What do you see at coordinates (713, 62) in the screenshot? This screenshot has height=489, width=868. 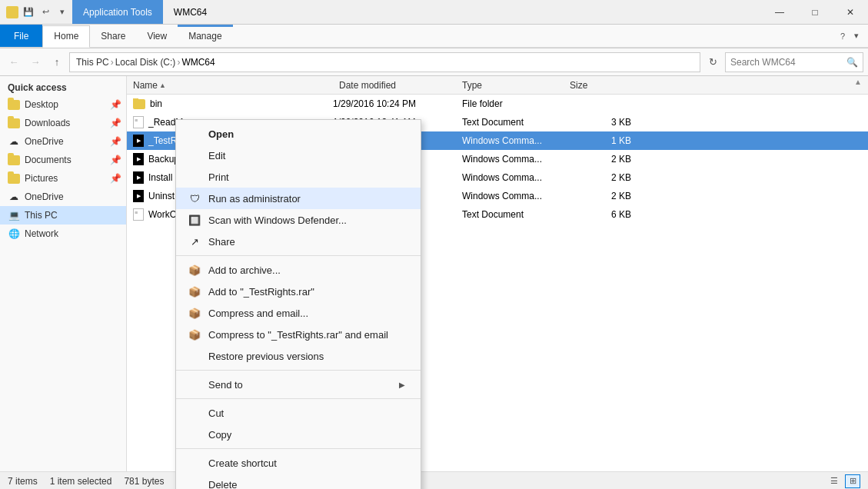 I see `refresh-button: ↻` at bounding box center [713, 62].